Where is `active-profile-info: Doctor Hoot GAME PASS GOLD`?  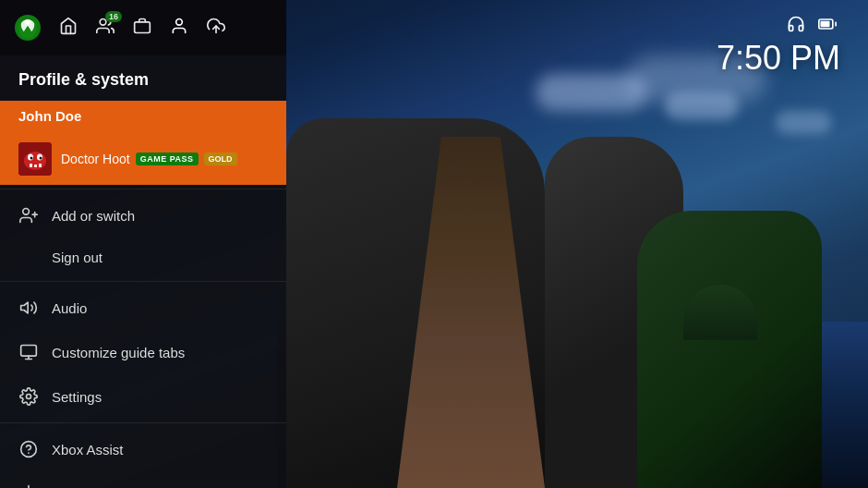 active-profile-info: Doctor Hoot GAME PASS GOLD is located at coordinates (150, 159).